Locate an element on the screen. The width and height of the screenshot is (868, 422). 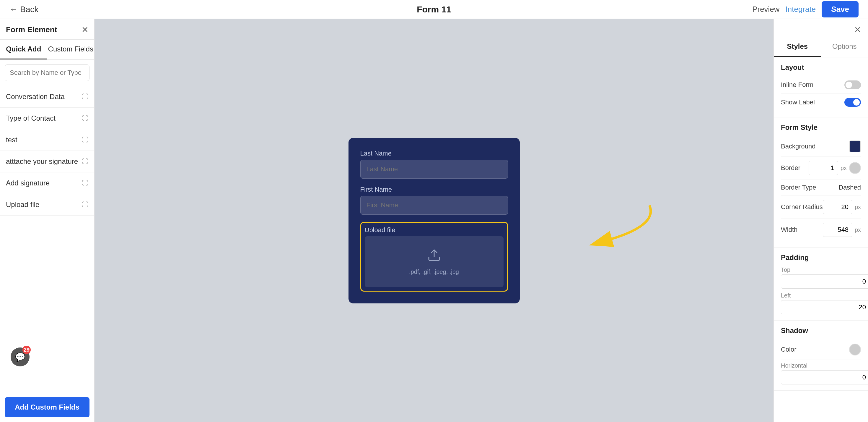
add-custom-fields-button: Add Custom Fields is located at coordinates (47, 407).